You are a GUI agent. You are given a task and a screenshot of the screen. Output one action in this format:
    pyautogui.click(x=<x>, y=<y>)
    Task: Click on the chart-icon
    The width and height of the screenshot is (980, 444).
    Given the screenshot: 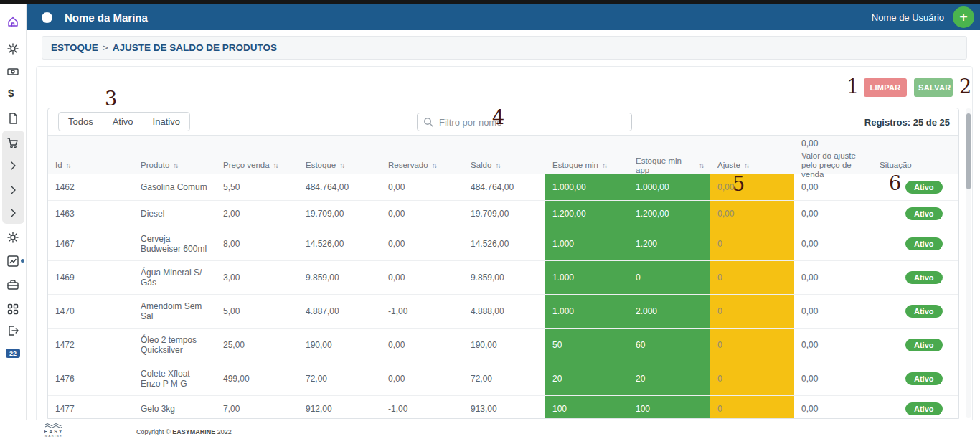 What is the action you would take?
    pyautogui.click(x=13, y=261)
    